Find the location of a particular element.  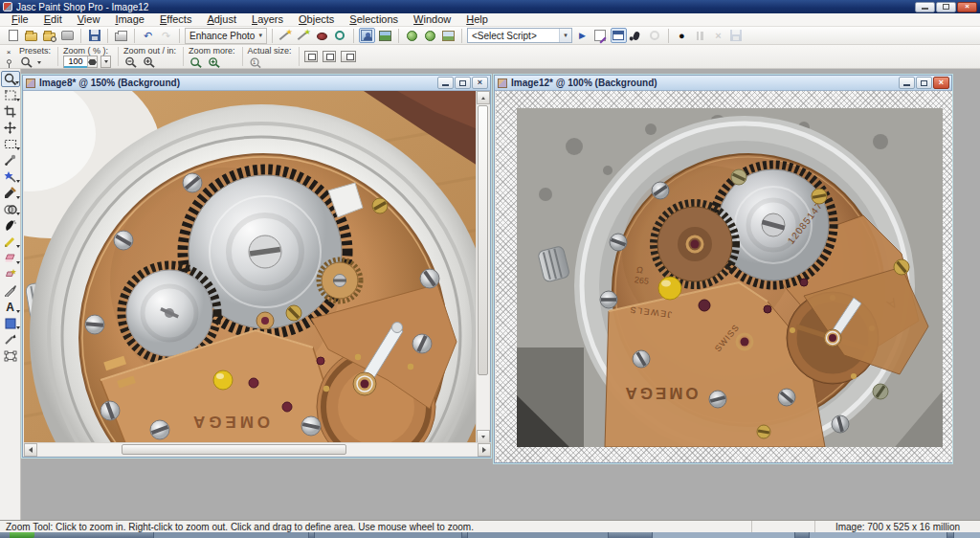

tool-preset-shapes is located at coordinates (11, 324).